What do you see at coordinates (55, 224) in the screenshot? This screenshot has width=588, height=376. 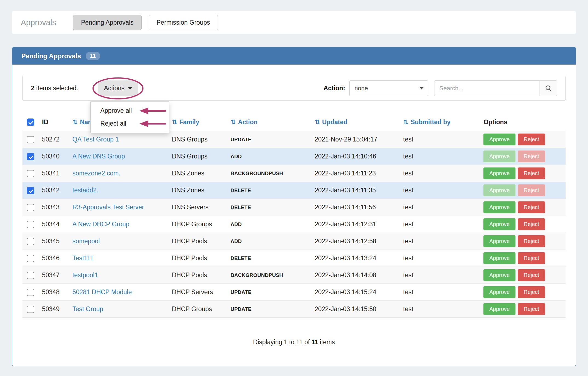 I see `row-id: 50344` at bounding box center [55, 224].